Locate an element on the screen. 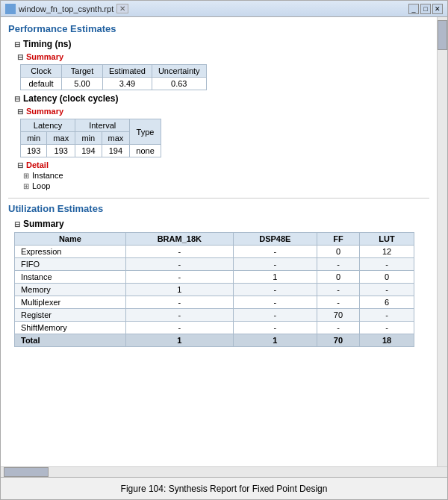 This screenshot has height=500, width=448. table-row: ShiftMemory - - - - is located at coordinates (215, 328).